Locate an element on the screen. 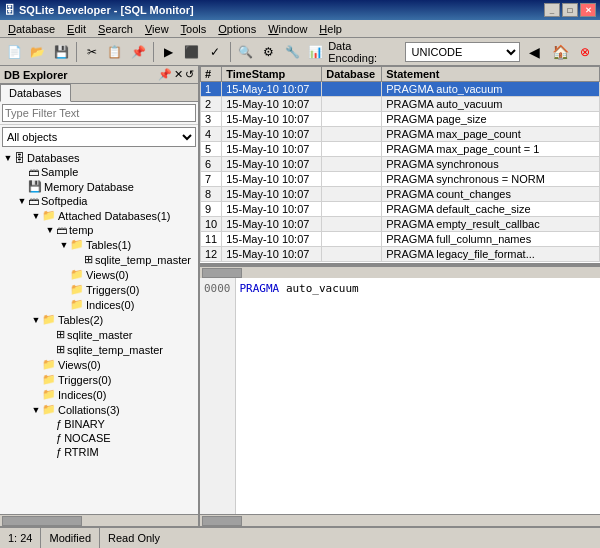 The image size is (600, 548). panel-header: DB Explorer 📌 ✕ ↺ is located at coordinates (99, 75).